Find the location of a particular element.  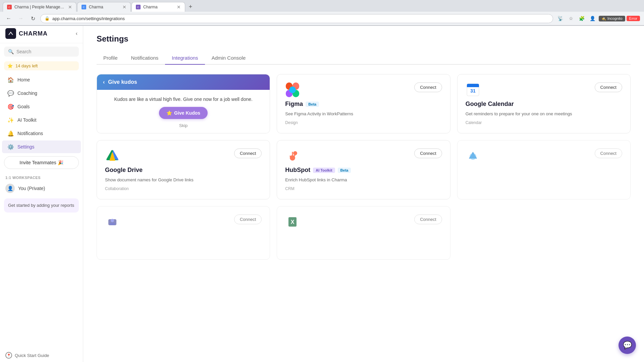

forward-button: → is located at coordinates (21, 18).